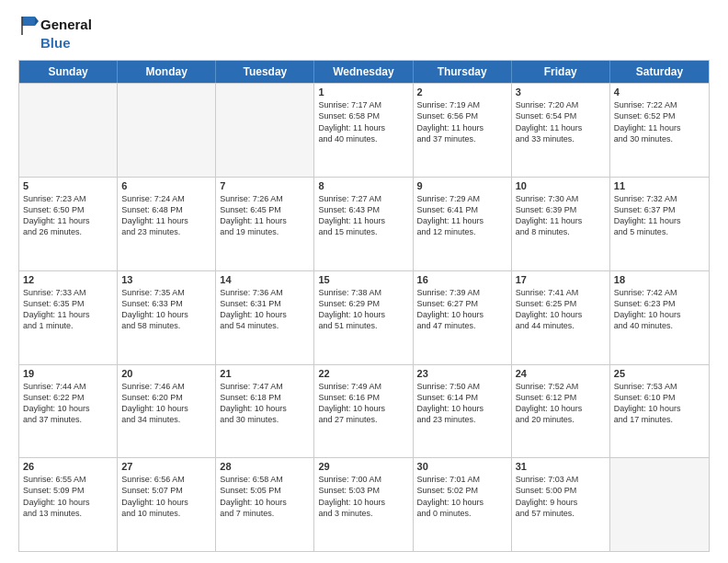  What do you see at coordinates (265, 479) in the screenshot?
I see `cell-info-line: Sunrise: 6:58 AM` at bounding box center [265, 479].